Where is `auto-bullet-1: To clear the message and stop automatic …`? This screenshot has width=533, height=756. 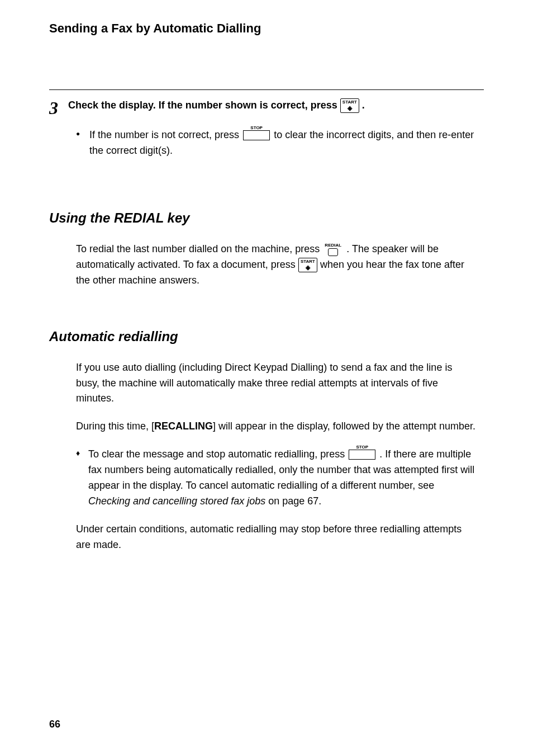 auto-bullet-1: To clear the message and stop automatic … is located at coordinates (277, 478).